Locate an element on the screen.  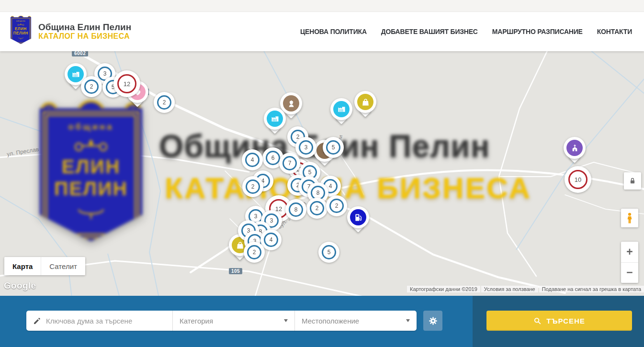
street-view-pegman-button is located at coordinates (630, 218).